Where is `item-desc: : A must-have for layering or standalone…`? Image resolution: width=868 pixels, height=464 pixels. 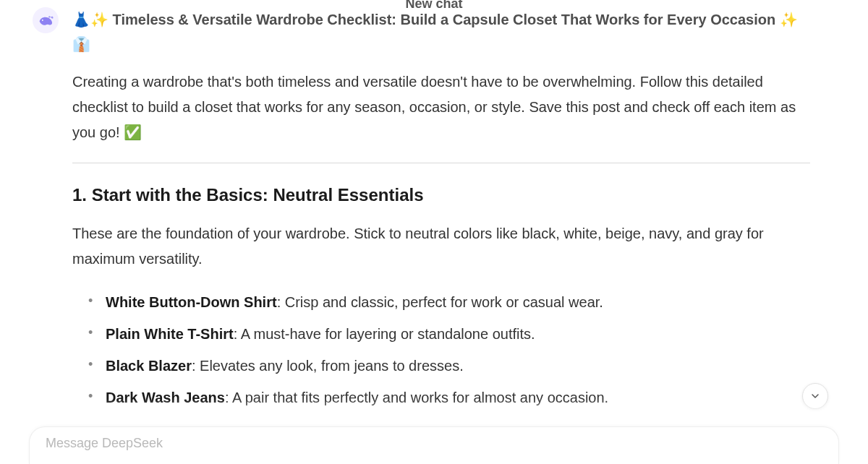
item-desc: : A must-have for layering or standalone… is located at coordinates (385, 334).